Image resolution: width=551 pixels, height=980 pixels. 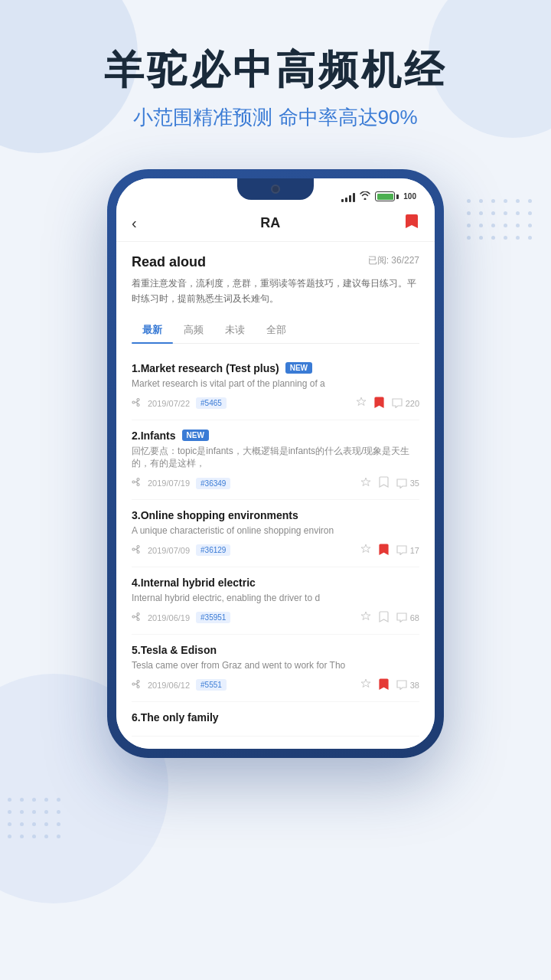 I want to click on list-item-desc: Internal hybrid electric, enabling the d…, so click(x=276, y=599).